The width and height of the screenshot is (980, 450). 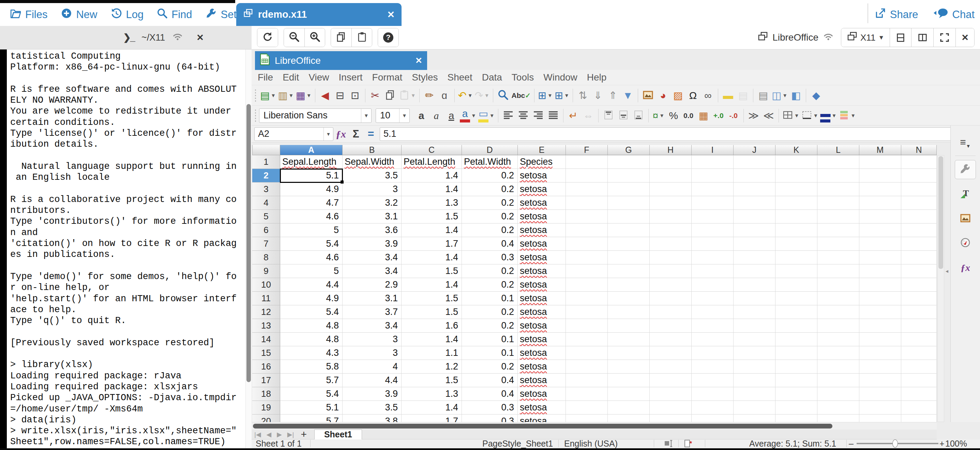 I want to click on cell-C18: 1.3, so click(x=431, y=394).